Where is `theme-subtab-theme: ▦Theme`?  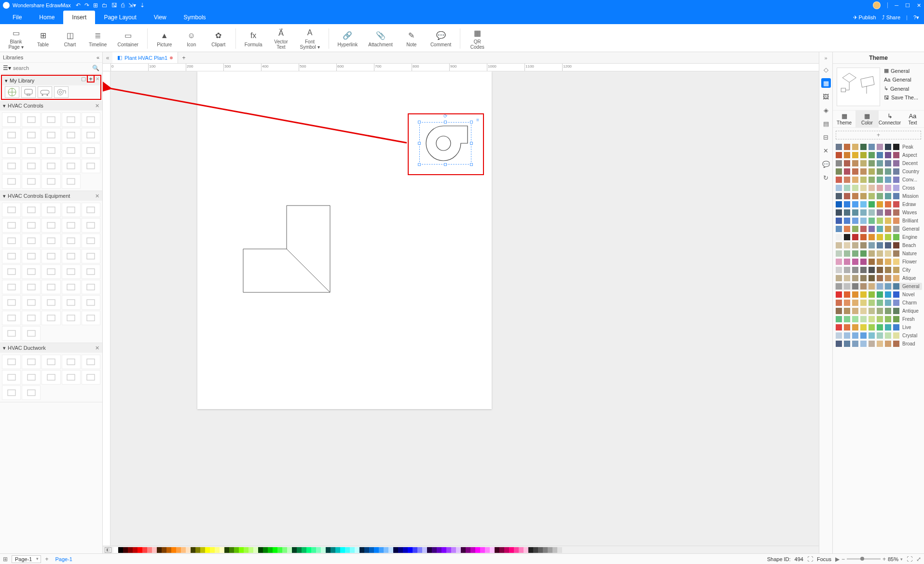
theme-subtab-theme: ▦Theme is located at coordinates (844, 119).